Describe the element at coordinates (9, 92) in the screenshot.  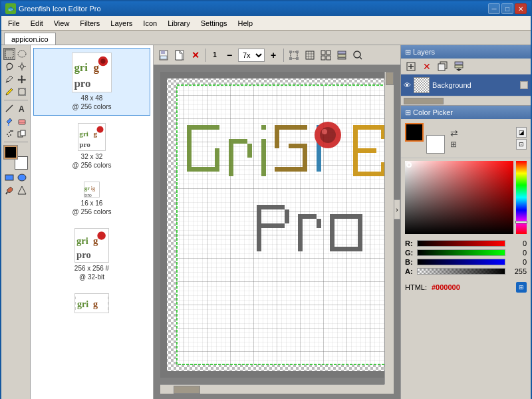
I see `tool-pencil` at that location.